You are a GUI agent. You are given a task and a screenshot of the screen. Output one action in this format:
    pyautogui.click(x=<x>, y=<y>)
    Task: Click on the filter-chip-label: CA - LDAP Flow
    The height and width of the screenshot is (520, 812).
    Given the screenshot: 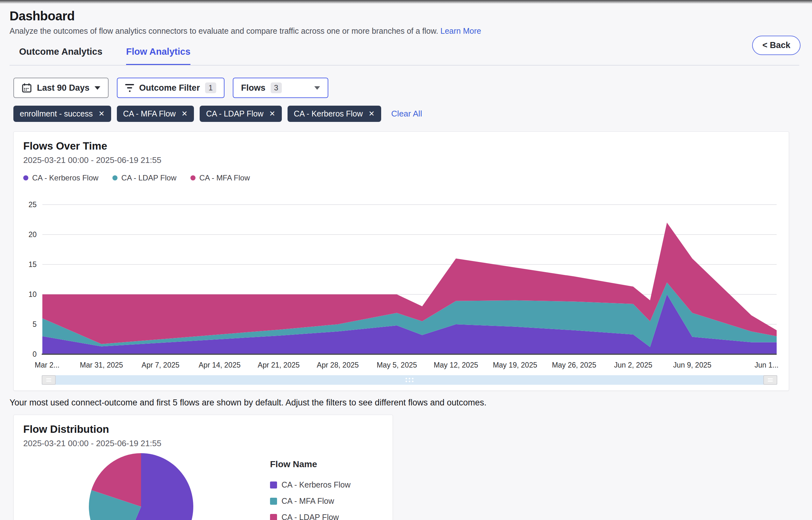 What is the action you would take?
    pyautogui.click(x=235, y=114)
    